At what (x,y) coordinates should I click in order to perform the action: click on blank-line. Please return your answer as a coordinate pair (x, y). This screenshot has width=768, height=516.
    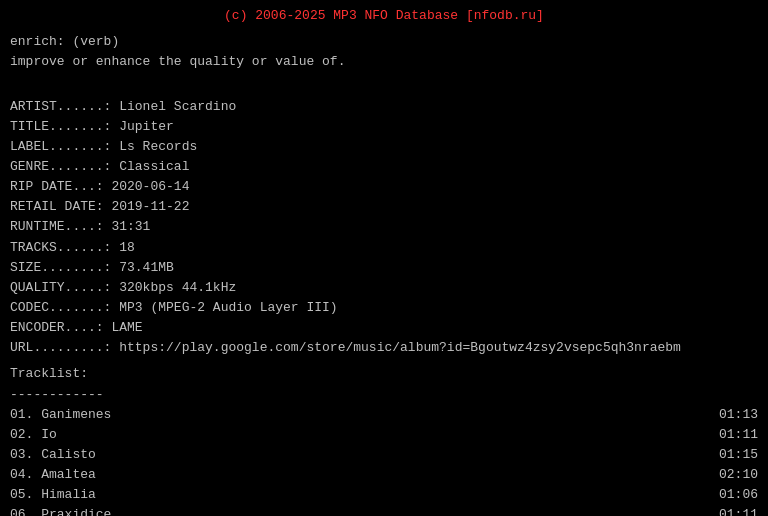
    Looking at the image, I should click on (384, 86).